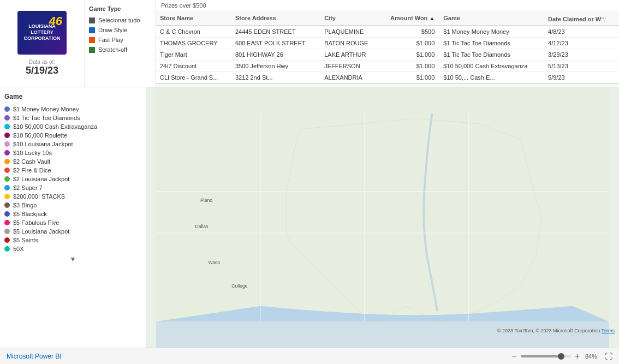 The image size is (619, 364). What do you see at coordinates (39, 196) in the screenshot?
I see `legend-label: $200,000! STACKS` at bounding box center [39, 196].